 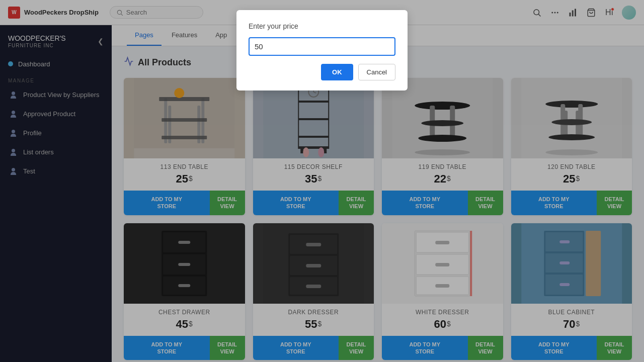 What do you see at coordinates (337, 72) in the screenshot?
I see `ok-button: OK` at bounding box center [337, 72].